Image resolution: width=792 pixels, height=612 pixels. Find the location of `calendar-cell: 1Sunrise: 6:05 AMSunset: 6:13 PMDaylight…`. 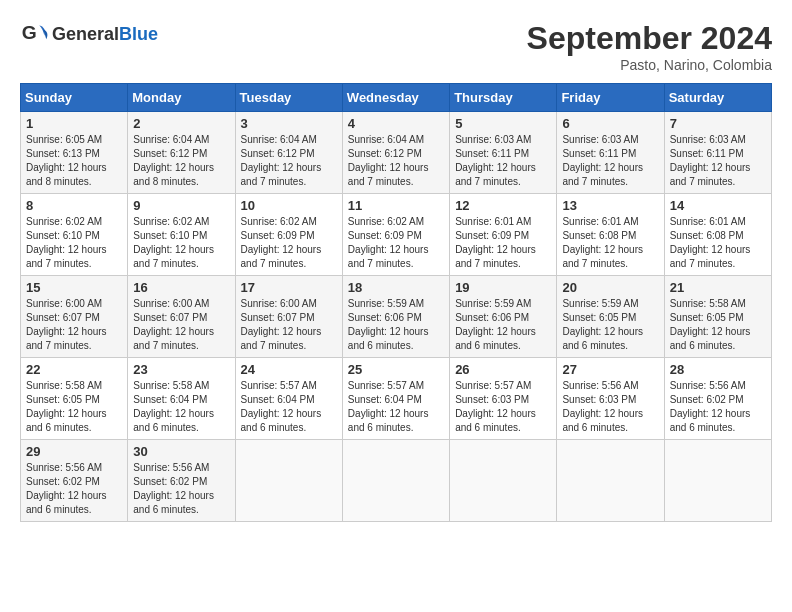

calendar-cell: 1Sunrise: 6:05 AMSunset: 6:13 PMDaylight… is located at coordinates (74, 153).